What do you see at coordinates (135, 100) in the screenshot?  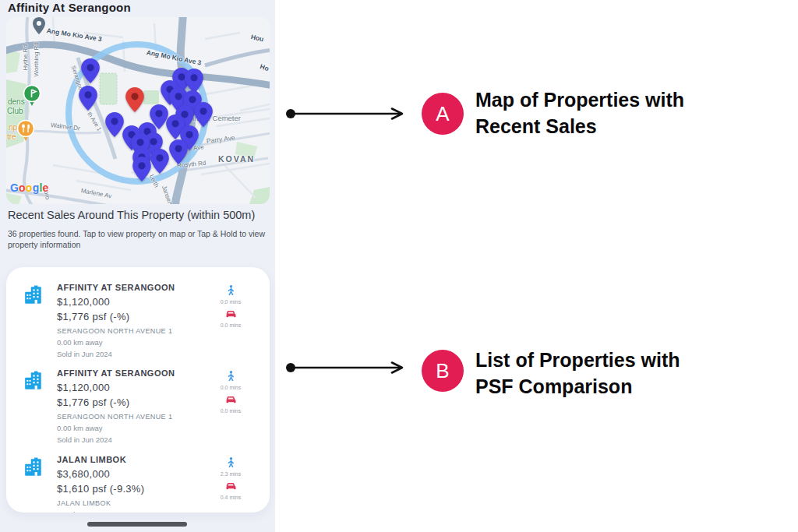 I see `map-pin-subject` at bounding box center [135, 100].